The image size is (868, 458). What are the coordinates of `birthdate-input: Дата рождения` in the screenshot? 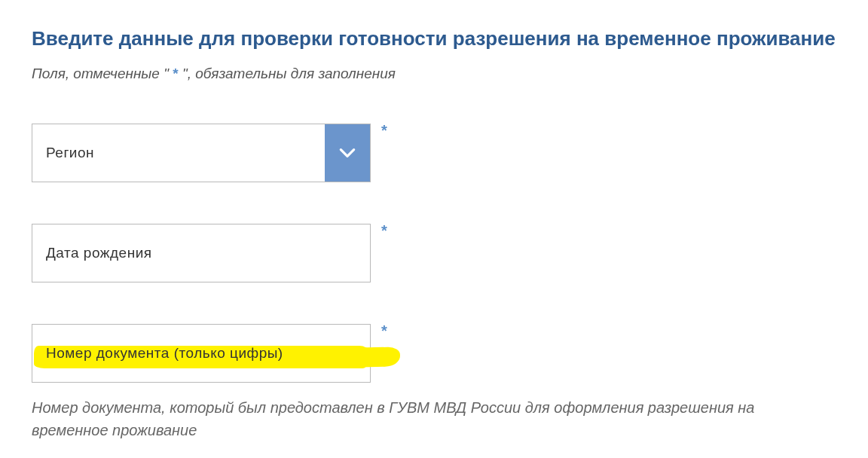 It's located at (201, 253).